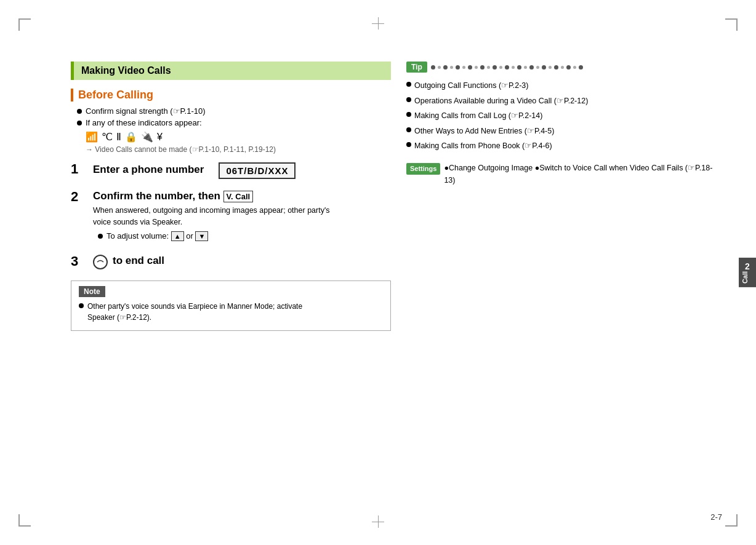  Describe the element at coordinates (79, 197) in the screenshot. I see `step-2-number: 2` at that location.